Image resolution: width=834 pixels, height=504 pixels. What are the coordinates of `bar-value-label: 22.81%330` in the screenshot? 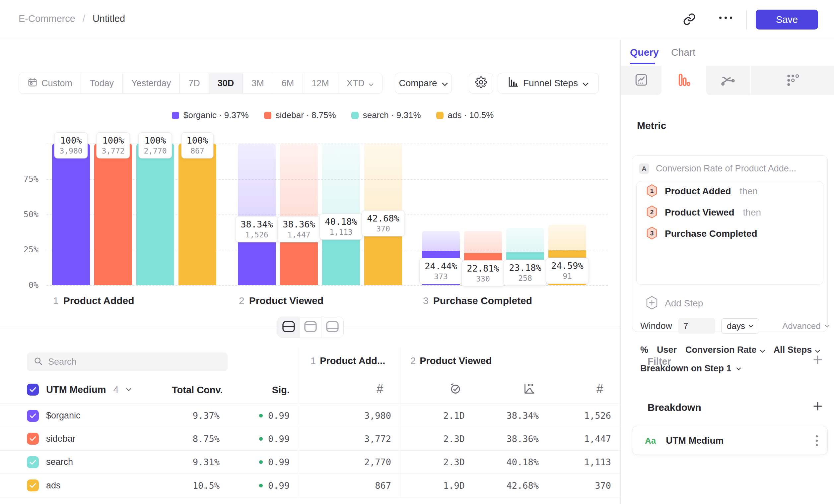 It's located at (483, 273).